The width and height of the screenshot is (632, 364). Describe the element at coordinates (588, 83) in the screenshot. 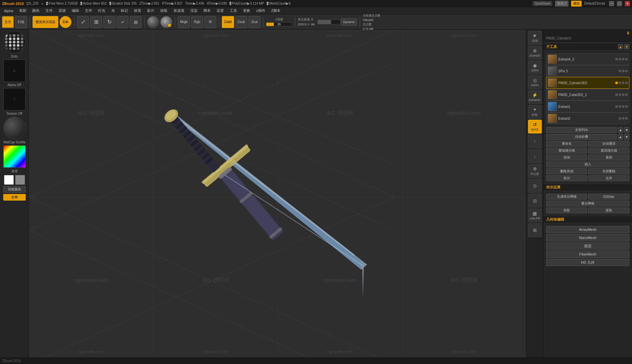

I see `subtool-pm3d-cyl3d2: PM3D_Cylinder3D2` at that location.